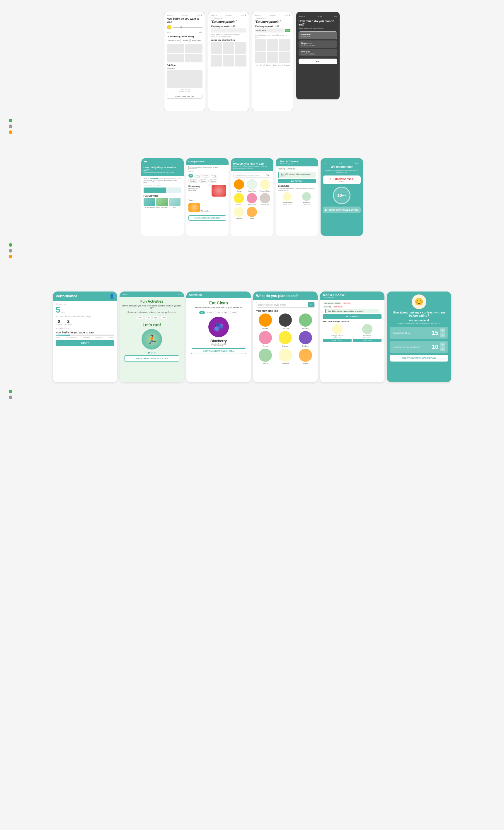 This screenshot has height=830, width=504. I want to click on wf-activity-friends: Friends & you talk, so click(174, 40).